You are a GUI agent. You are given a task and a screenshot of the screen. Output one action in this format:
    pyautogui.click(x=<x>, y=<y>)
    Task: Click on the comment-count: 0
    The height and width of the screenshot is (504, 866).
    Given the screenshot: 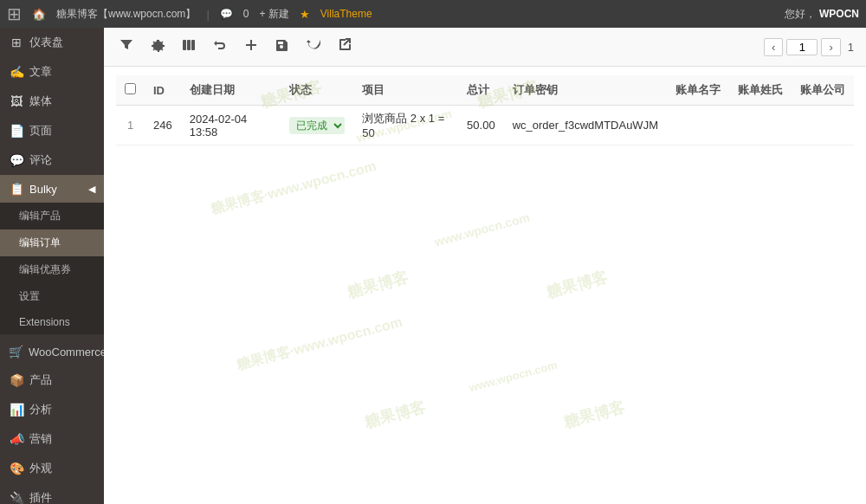 What is the action you would take?
    pyautogui.click(x=246, y=14)
    